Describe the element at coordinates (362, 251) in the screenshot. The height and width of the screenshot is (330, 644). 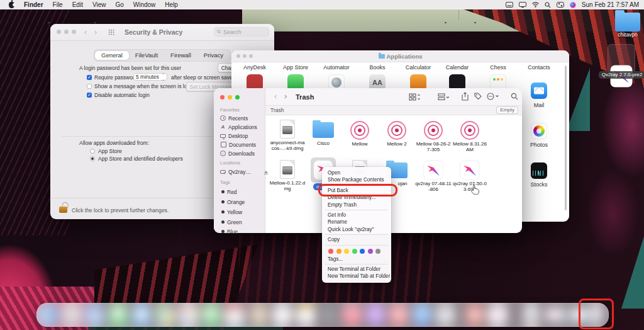
I see `tag-blue` at that location.